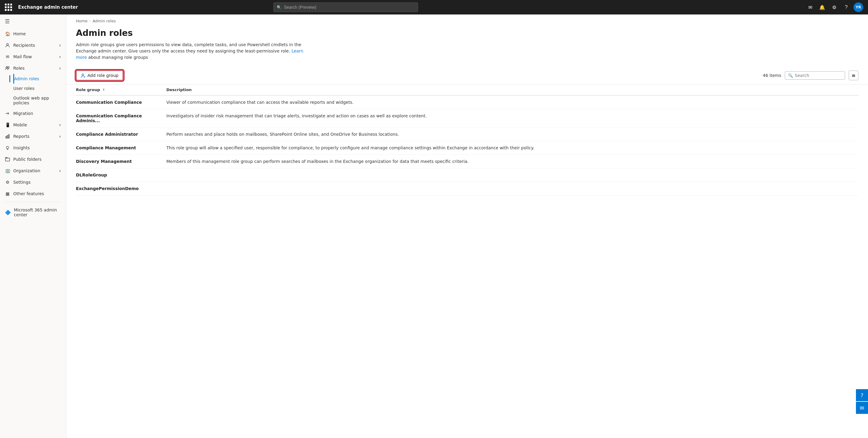 This screenshot has width=868, height=438. I want to click on avatar: YR, so click(859, 7).